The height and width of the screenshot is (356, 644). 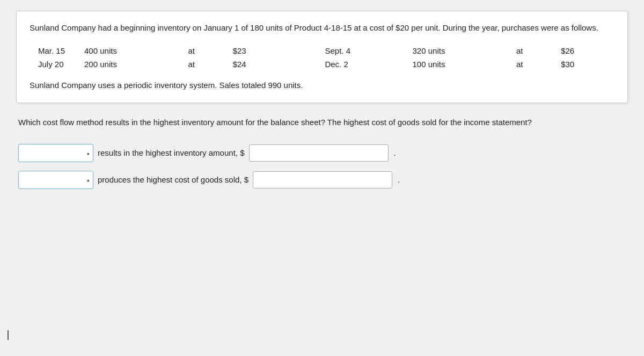 I want to click on date-1: Mar. 15, so click(x=54, y=50).